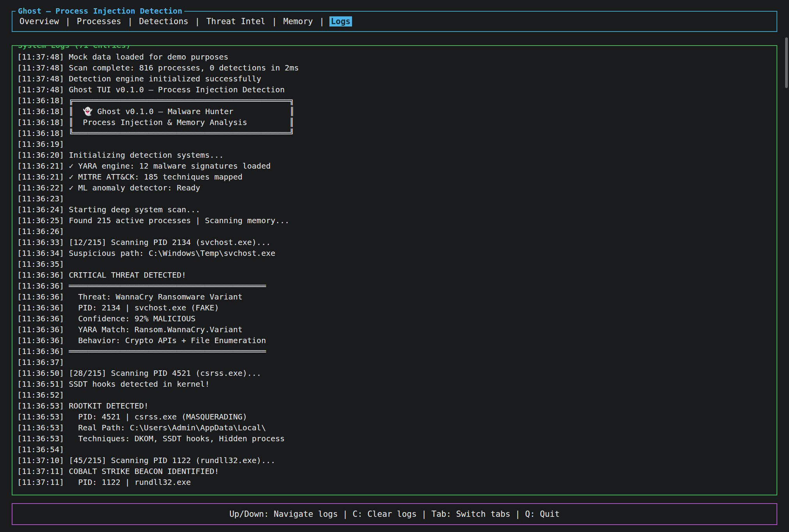 Image resolution: width=789 pixels, height=532 pixels. I want to click on log-timestamp: [11:36:19], so click(41, 144).